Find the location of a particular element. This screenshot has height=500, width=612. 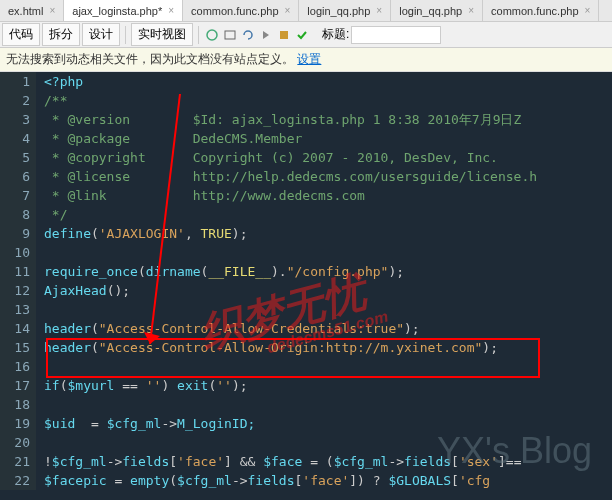

line-number: 13 is located at coordinates (15, 310).